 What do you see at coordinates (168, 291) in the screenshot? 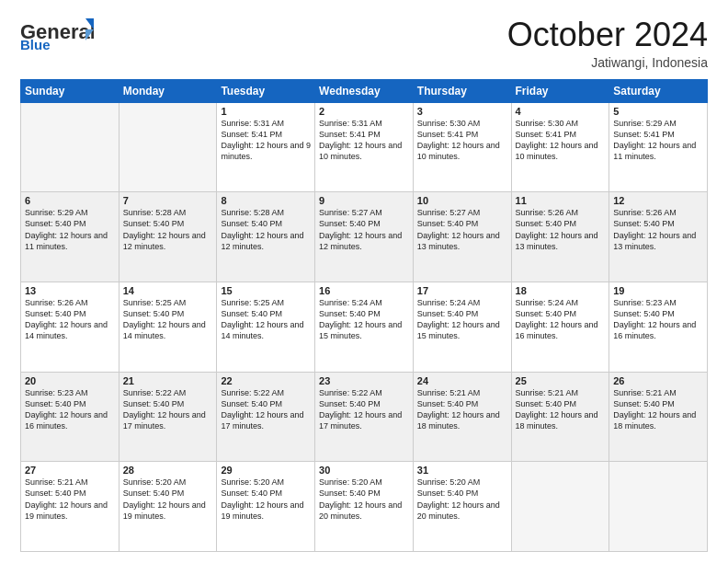
I see `day-number: 14` at bounding box center [168, 291].